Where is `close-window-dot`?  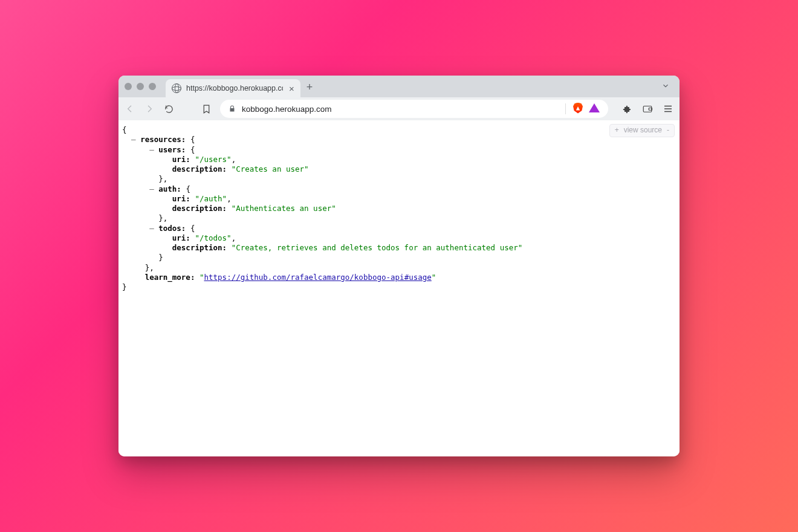
close-window-dot is located at coordinates (128, 86).